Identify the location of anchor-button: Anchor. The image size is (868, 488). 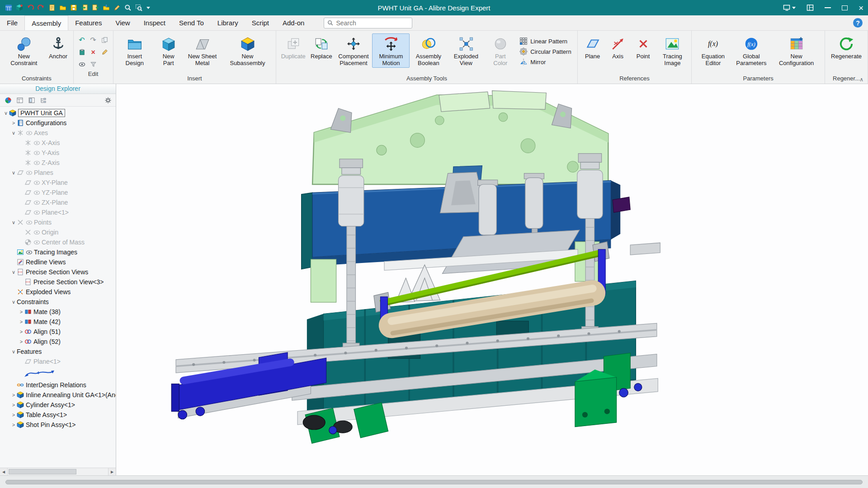
(58, 47).